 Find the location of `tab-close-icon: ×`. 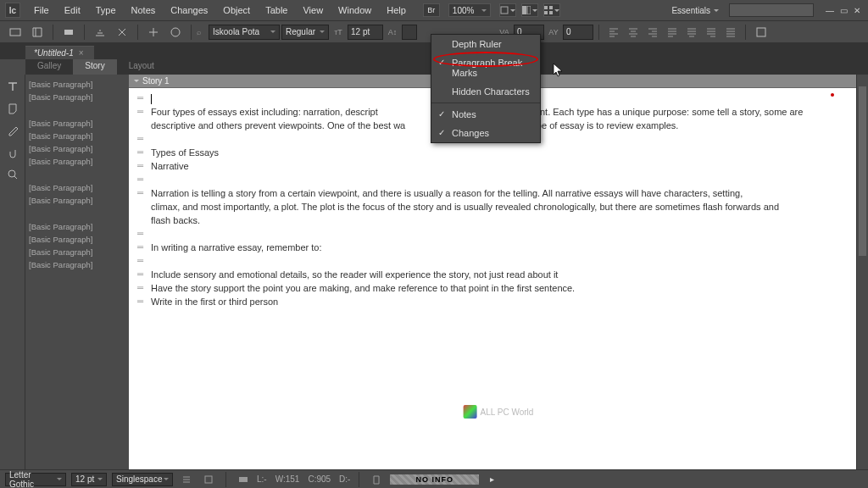

tab-close-icon: × is located at coordinates (81, 53).